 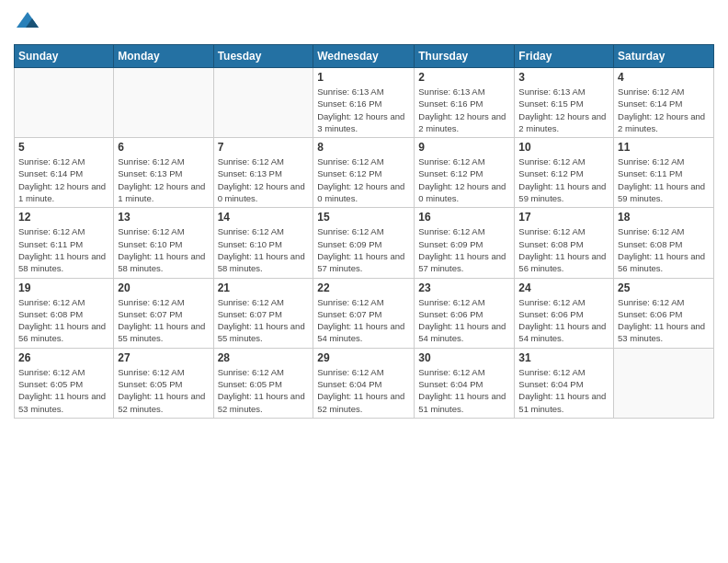 What do you see at coordinates (464, 147) in the screenshot?
I see `day-number: 9` at bounding box center [464, 147].